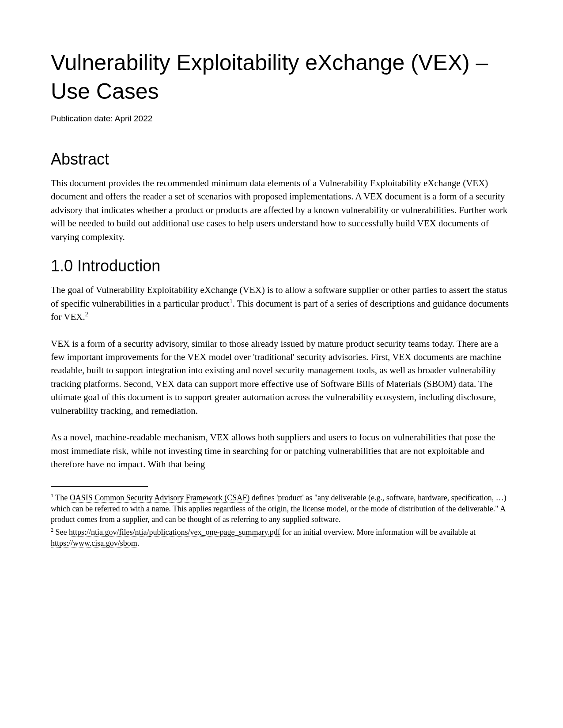 Image resolution: width=563 pixels, height=728 pixels. I want to click on introduction-heading: 1.0 Introduction, so click(282, 266).